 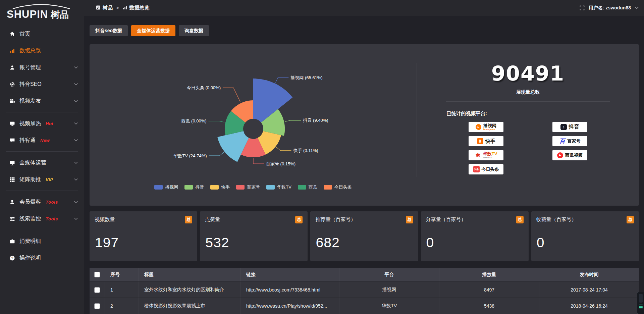 What do you see at coordinates (338, 187) in the screenshot?
I see `legend-item-6: 今日头条` at bounding box center [338, 187].